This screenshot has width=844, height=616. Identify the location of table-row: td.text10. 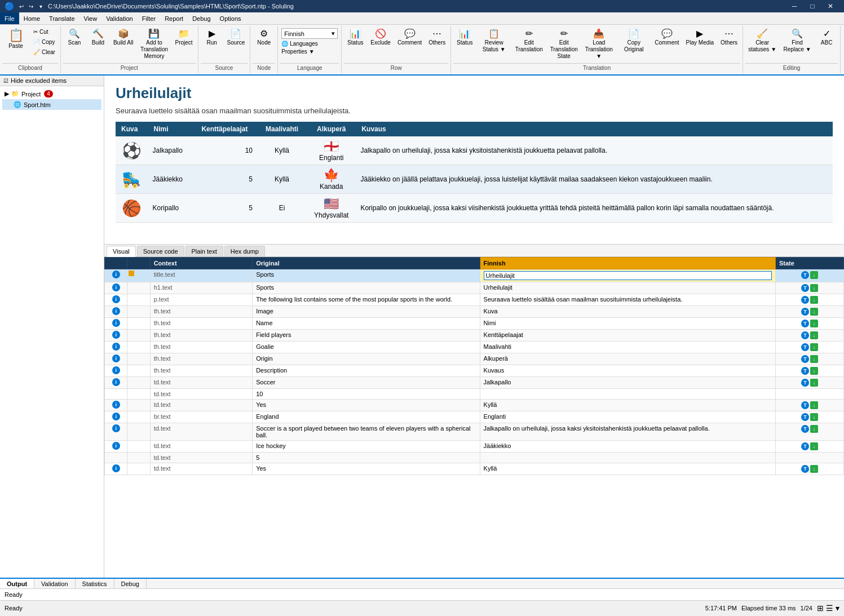
(475, 395).